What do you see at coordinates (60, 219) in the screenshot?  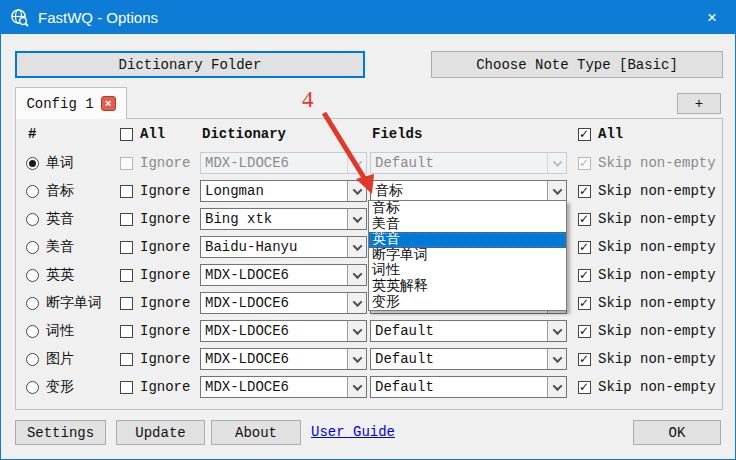 I see `row-label: 英音` at bounding box center [60, 219].